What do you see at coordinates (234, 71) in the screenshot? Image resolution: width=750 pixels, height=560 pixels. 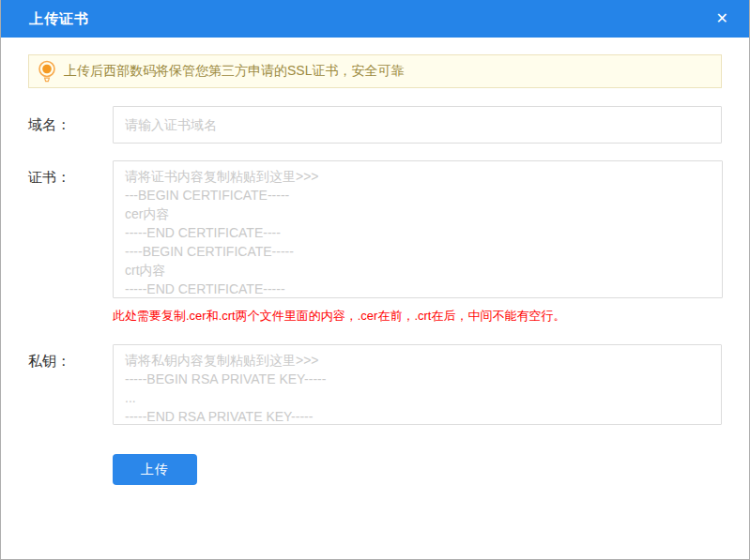 I see `notice-text: 上传后西部数码将保管您第三方申请的SSL证书，安全可靠` at bounding box center [234, 71].